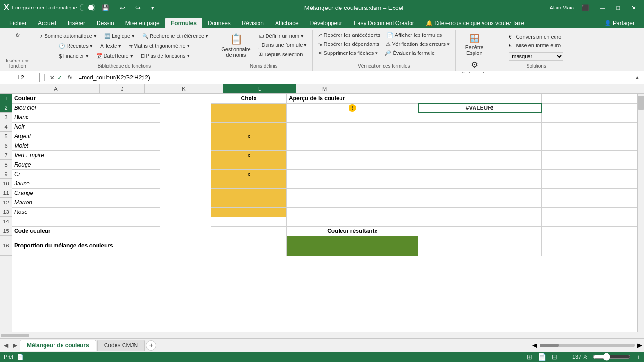  I want to click on tab-dessin: Dessin, so click(105, 23).